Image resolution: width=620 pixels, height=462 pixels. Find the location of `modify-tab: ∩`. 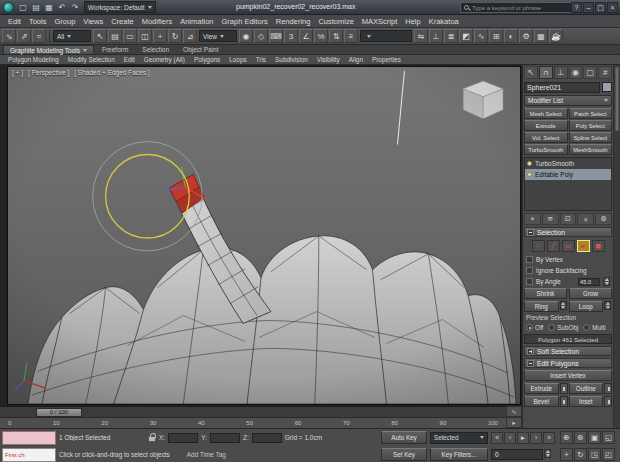

modify-tab: ∩ is located at coordinates (546, 72).